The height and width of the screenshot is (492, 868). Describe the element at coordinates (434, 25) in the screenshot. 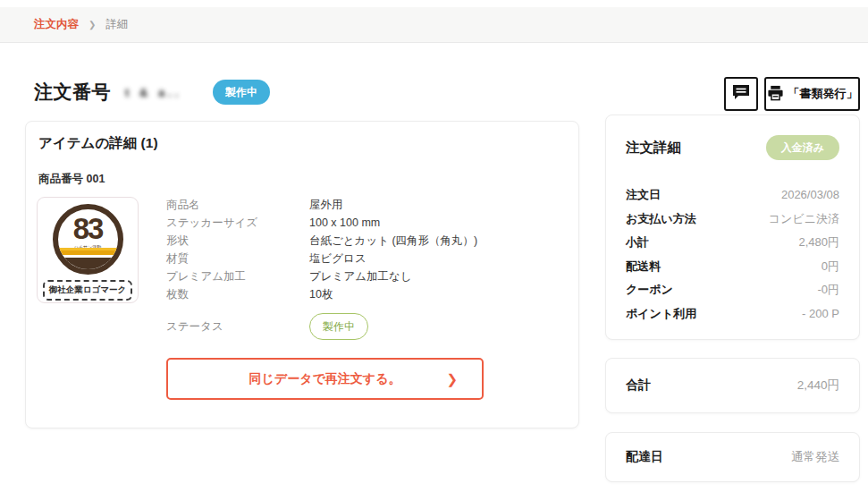

I see `breadcrumb: 注文内容 ❯ 詳細` at that location.